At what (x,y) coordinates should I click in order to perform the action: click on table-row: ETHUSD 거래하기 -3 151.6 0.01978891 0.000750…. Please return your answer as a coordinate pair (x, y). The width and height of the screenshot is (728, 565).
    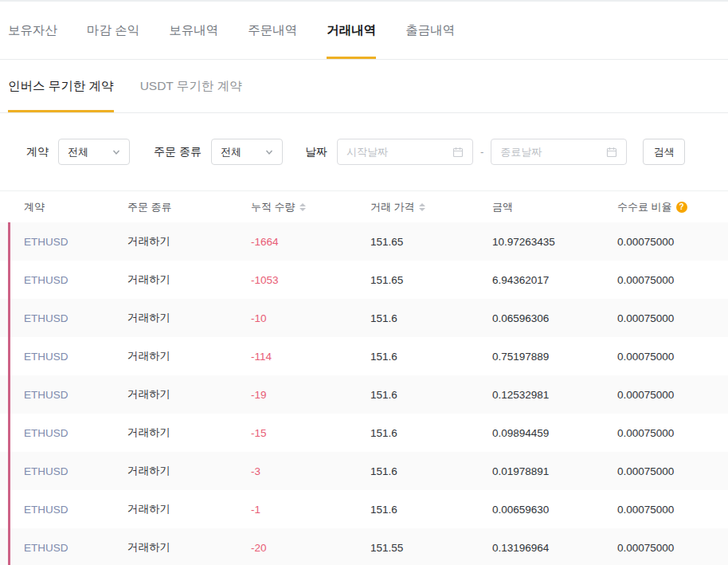
    Looking at the image, I should click on (364, 471).